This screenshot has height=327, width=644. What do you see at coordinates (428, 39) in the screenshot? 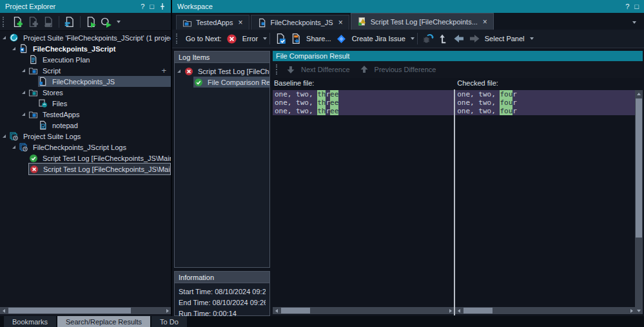
I see `debug-jump-icon` at bounding box center [428, 39].